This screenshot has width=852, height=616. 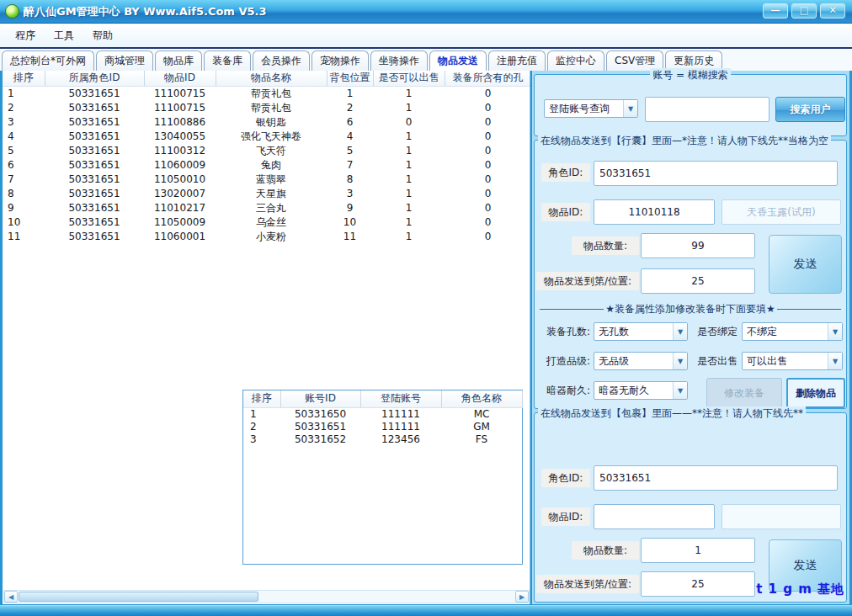 I want to click on col-sort: 排序, so click(x=24, y=78).